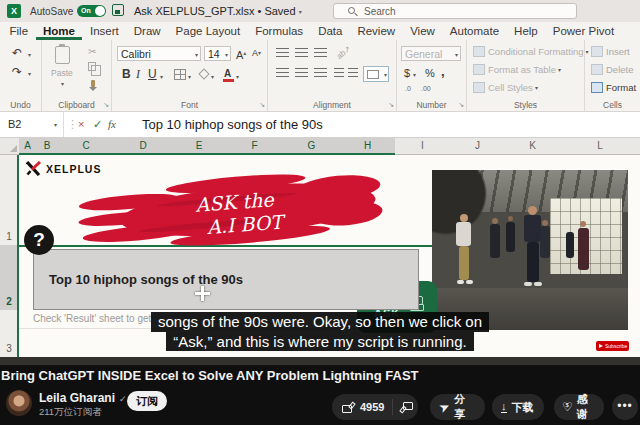 Image resolution: width=640 pixels, height=425 pixels. Describe the element at coordinates (218, 54) in the screenshot. I see `font-size-combobox: 14 ▾` at that location.